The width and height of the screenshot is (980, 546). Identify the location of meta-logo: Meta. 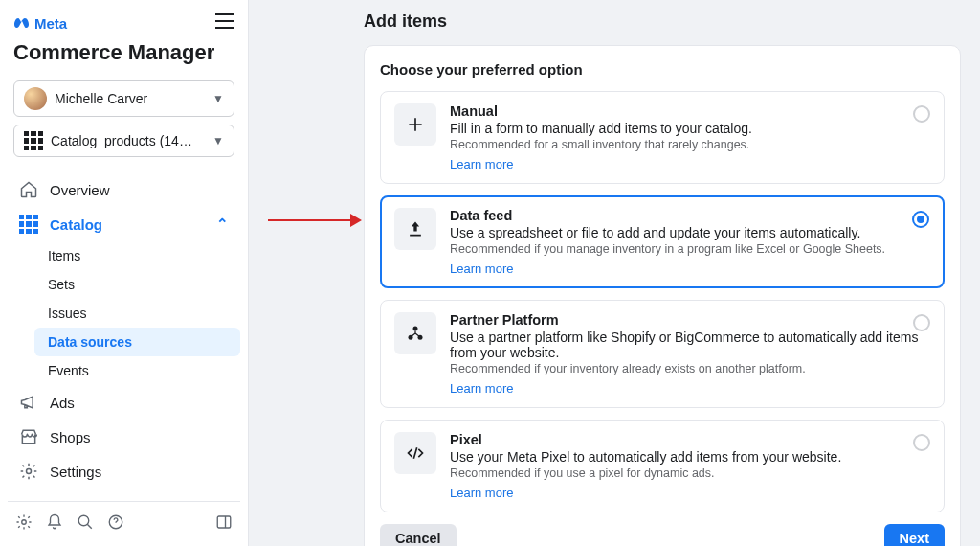
(40, 23).